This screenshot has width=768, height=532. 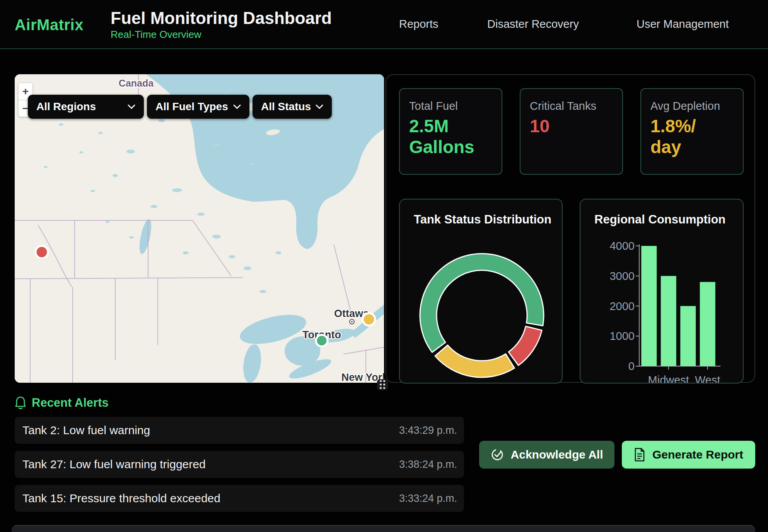 What do you see at coordinates (683, 24) in the screenshot?
I see `nav-user-management: User Management` at bounding box center [683, 24].